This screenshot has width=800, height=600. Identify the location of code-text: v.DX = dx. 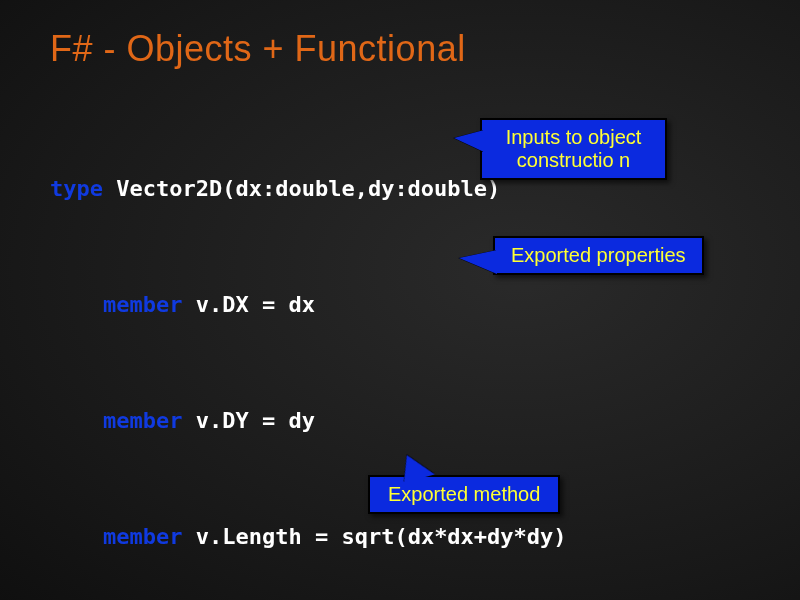
(248, 304).